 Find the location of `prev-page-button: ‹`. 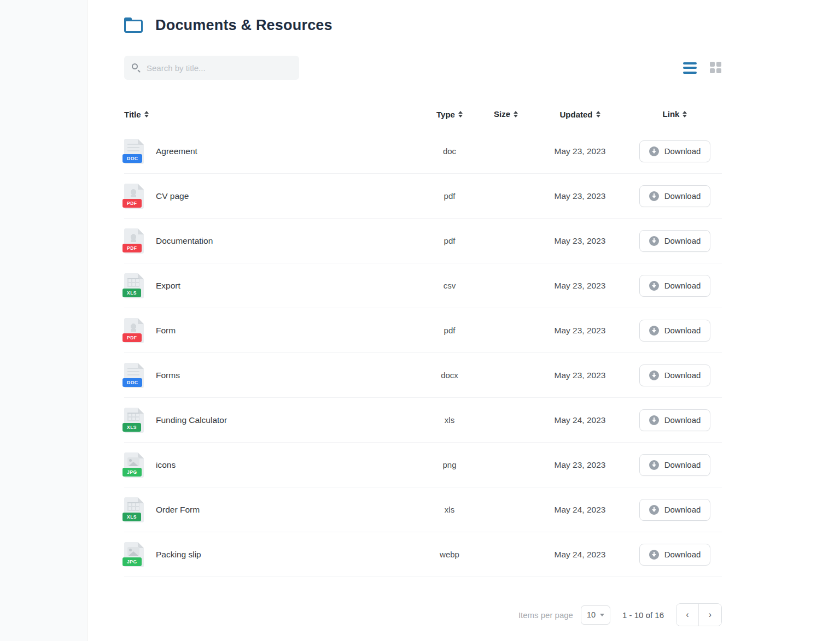

prev-page-button: ‹ is located at coordinates (688, 615).